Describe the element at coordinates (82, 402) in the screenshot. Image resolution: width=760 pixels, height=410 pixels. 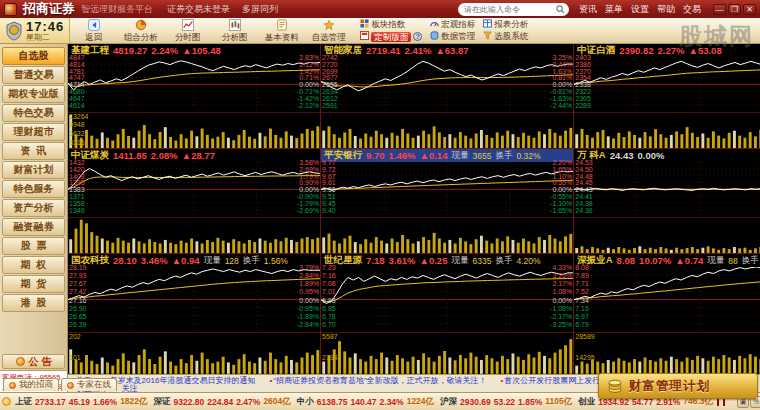
I see `index-上证: 上证2733.1745.191.66%1822亿` at that location.